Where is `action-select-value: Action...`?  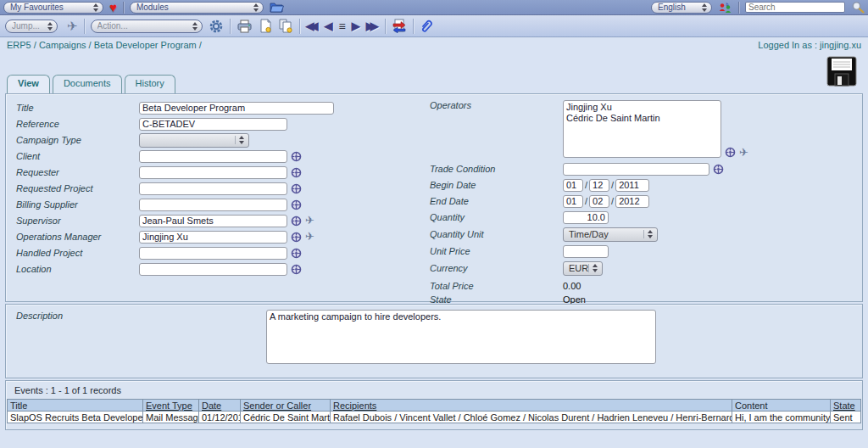
action-select-value: Action... is located at coordinates (113, 25).